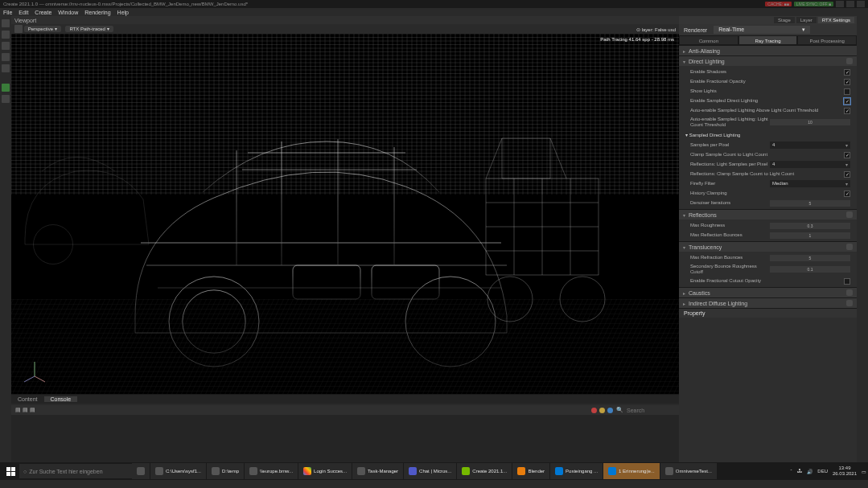  I want to click on common-subtab: Common, so click(709, 40).